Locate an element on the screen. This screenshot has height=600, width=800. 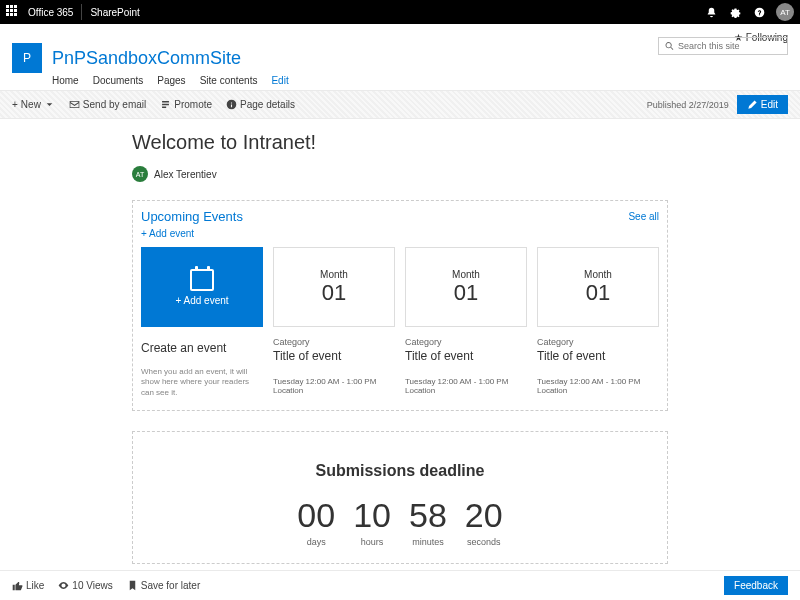
like-button: Like is located at coordinates (28, 586).